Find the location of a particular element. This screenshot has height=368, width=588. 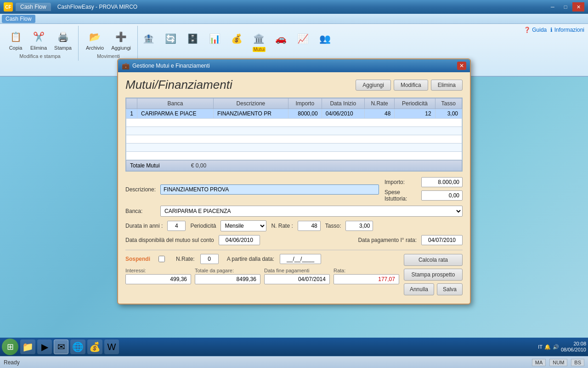

elimina-action-button: Elimina is located at coordinates (447, 85).